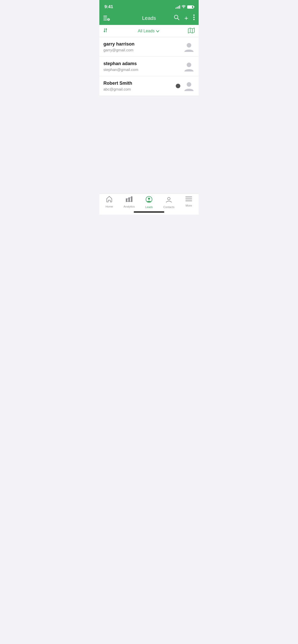 Image resolution: width=298 pixels, height=644 pixels. I want to click on lead-name: Robert Smith, so click(140, 83).